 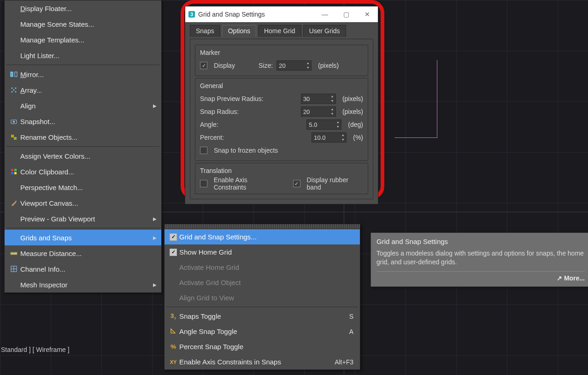 What do you see at coordinates (324, 31) in the screenshot?
I see `tab-user-grids: User Grids` at bounding box center [324, 31].